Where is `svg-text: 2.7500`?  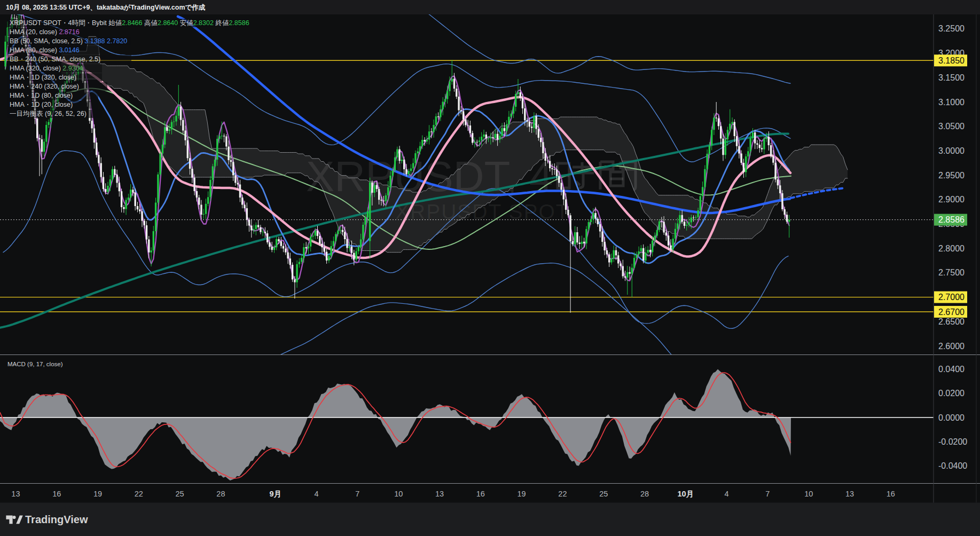
svg-text: 2.7500 is located at coordinates (952, 272).